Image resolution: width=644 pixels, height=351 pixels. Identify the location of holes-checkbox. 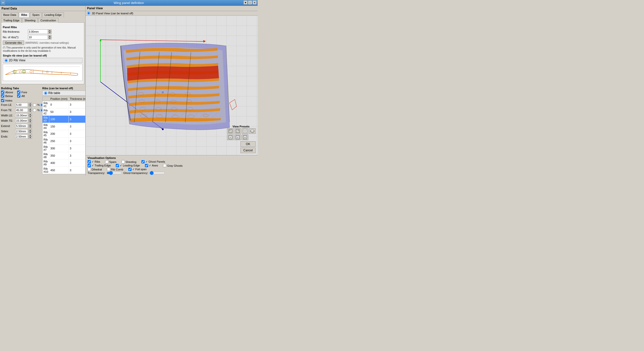
(3, 101).